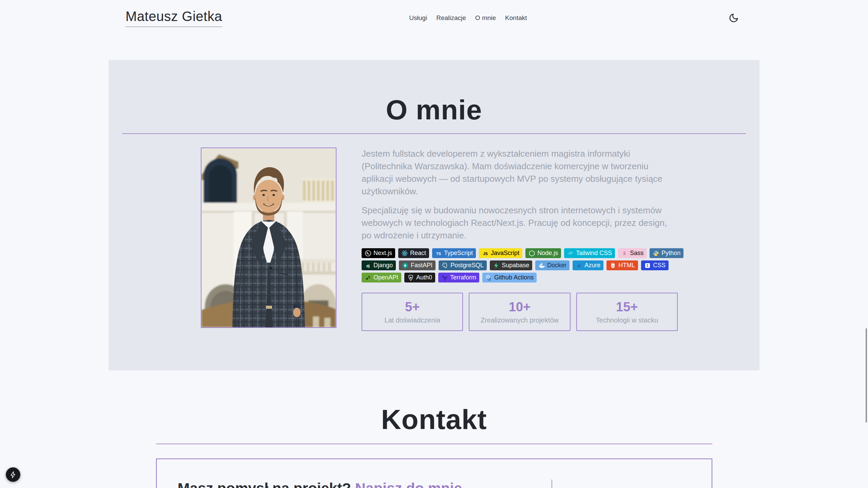 The height and width of the screenshot is (488, 868). I want to click on svg-text: 3, so click(648, 266).